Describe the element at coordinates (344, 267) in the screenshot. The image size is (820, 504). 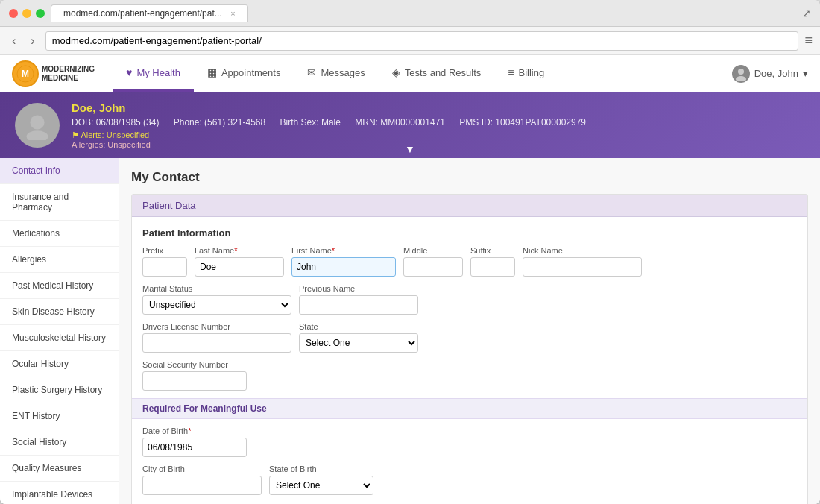
I see `first-name-input` at that location.